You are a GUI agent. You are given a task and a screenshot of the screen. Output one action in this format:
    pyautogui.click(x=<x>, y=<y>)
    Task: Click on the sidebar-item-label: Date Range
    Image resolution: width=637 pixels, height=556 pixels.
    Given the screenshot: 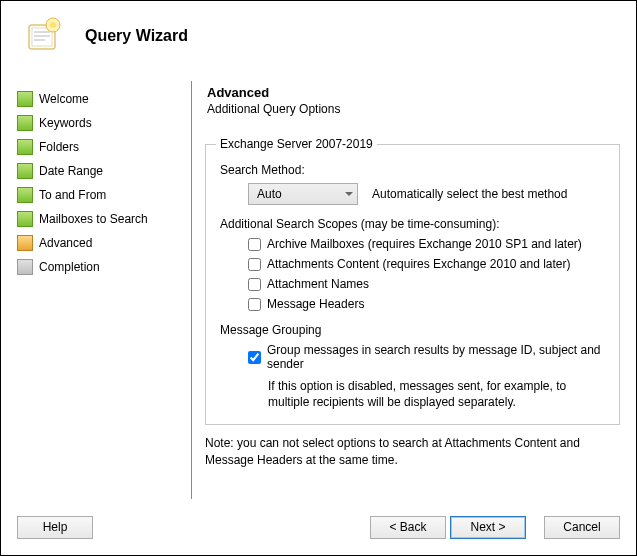 What is the action you would take?
    pyautogui.click(x=71, y=171)
    